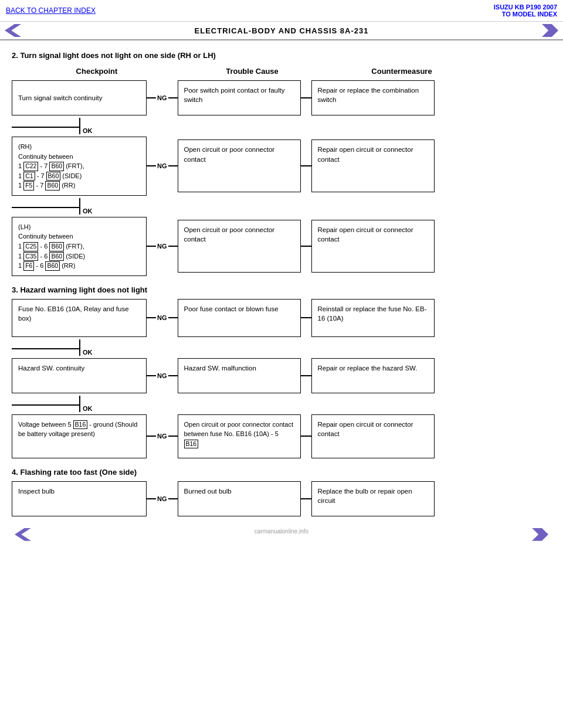 The width and height of the screenshot is (563, 728). I want to click on s3-counter1: Reinstall or replace the fuse No. EB-16 …, so click(373, 318).